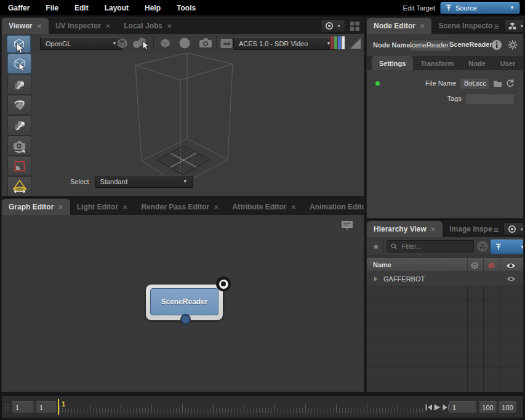 This screenshot has width=525, height=420. Describe the element at coordinates (241, 407) in the screenshot. I see `frame-ruler` at that location.